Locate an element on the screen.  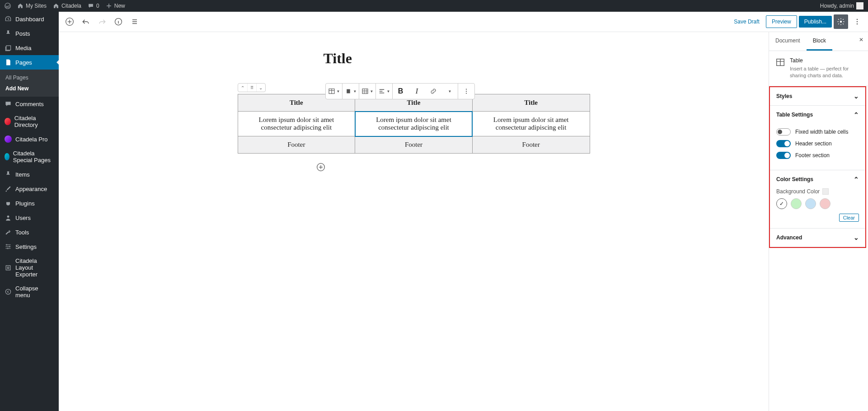
publish-button: Publish... is located at coordinates (815, 22).